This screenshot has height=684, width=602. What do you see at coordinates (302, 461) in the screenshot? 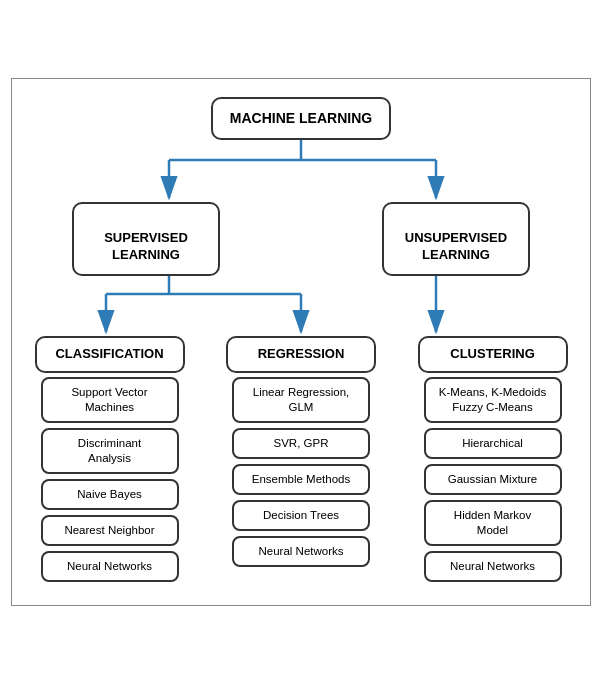
I see `regression-col: REGRESSION Linear Regression,GLM SVR, GP…` at bounding box center [302, 461].